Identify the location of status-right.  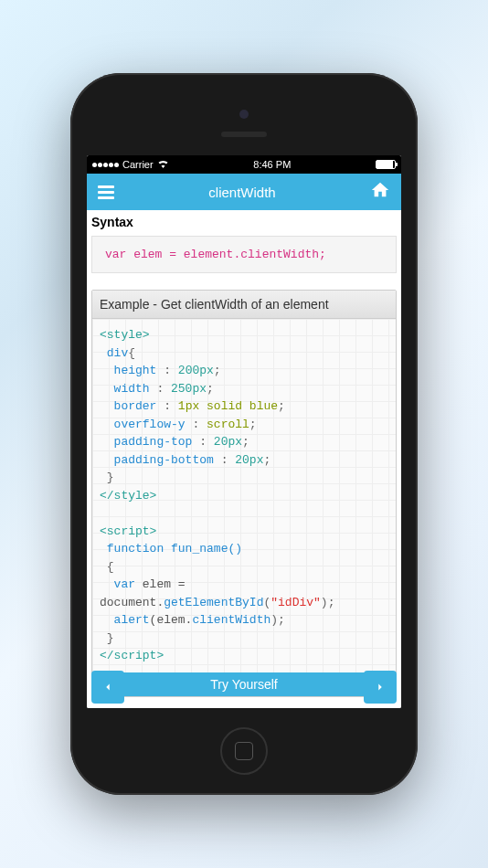
(386, 164).